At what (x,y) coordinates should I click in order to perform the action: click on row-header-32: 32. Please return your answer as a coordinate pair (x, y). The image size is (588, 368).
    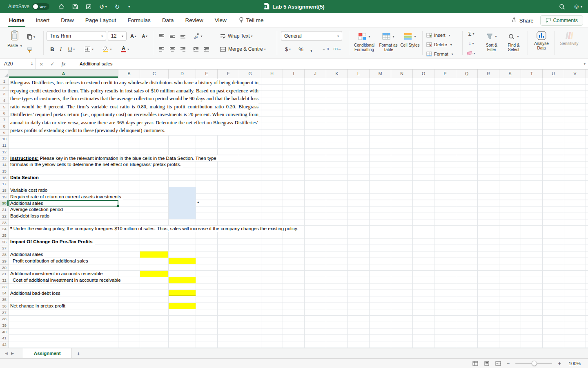
    Looking at the image, I should click on (4, 280).